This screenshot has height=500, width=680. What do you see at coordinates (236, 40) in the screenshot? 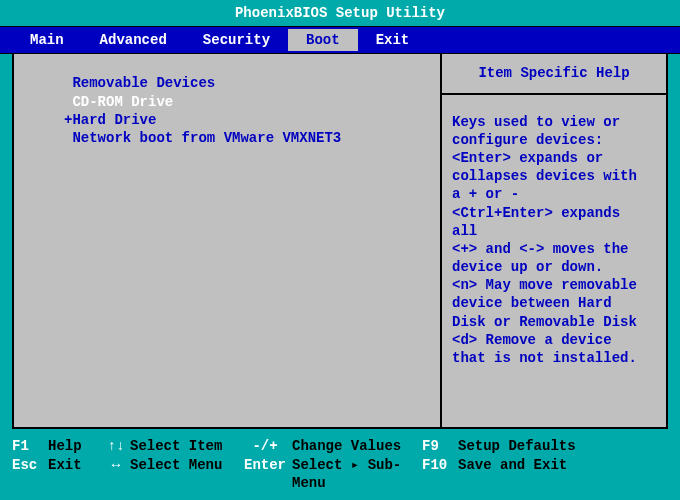
I see `tab-security: Security` at bounding box center [236, 40].